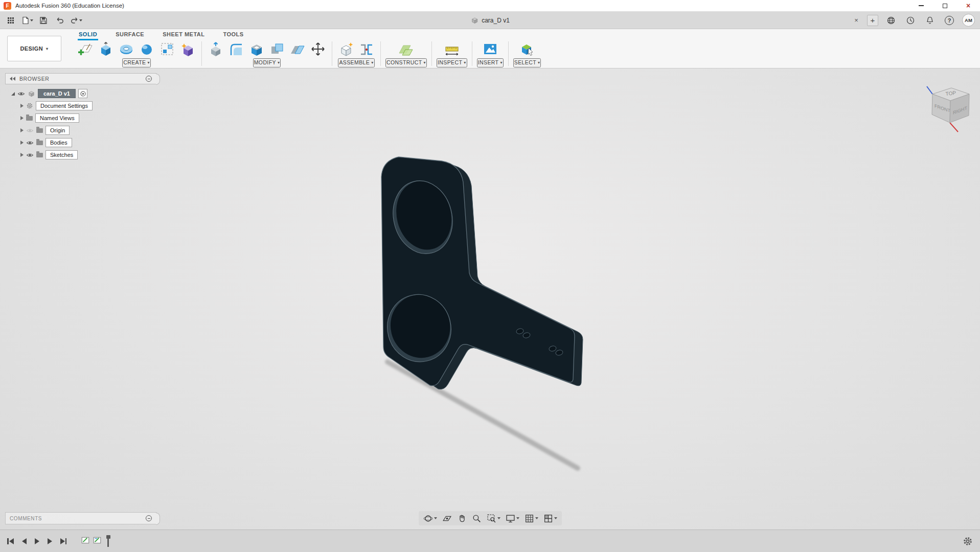  I want to click on browser-root-row: cara_D v1, so click(81, 94).